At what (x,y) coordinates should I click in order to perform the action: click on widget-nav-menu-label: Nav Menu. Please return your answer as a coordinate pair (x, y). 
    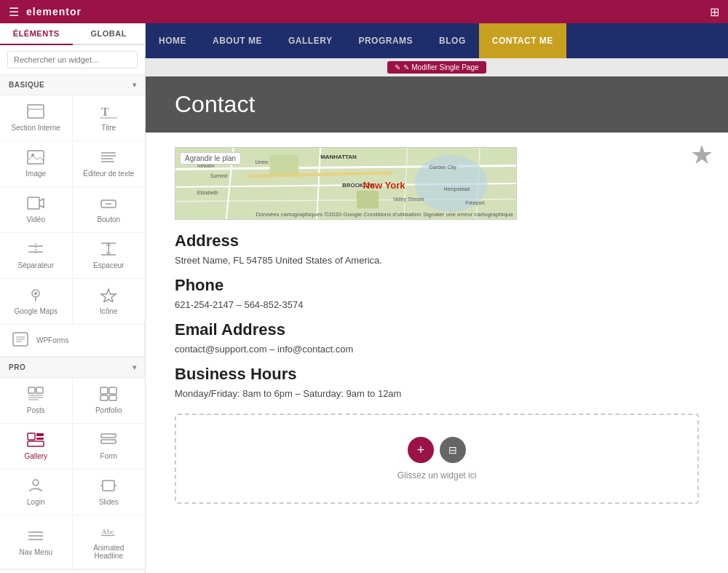
    Looking at the image, I should click on (36, 552).